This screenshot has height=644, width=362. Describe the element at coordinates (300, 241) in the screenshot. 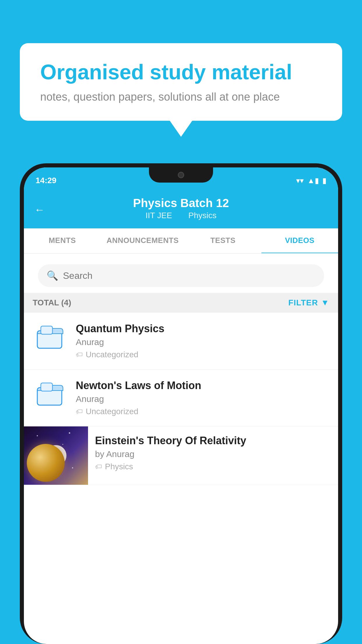

I see `tab-videos: VIDEOS` at that location.